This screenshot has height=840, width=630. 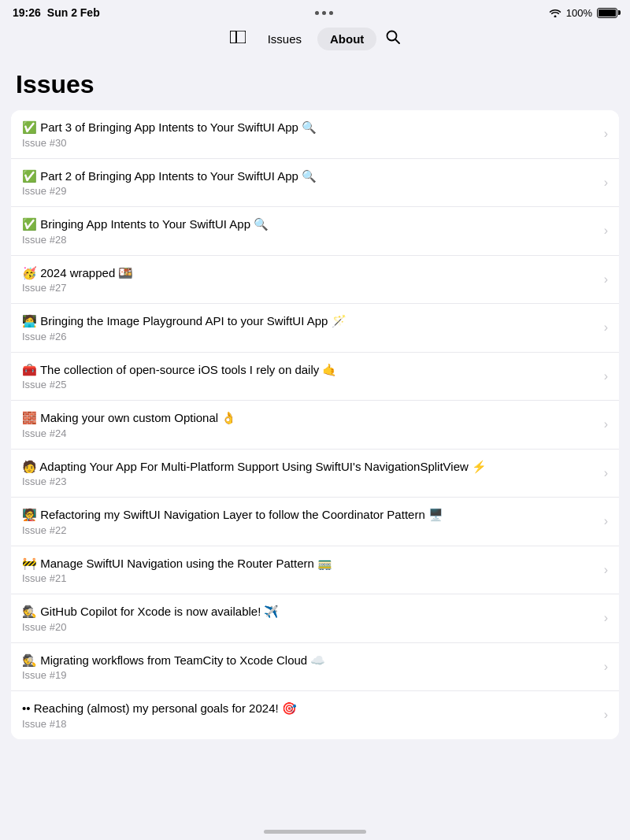 I want to click on issue-title: ✅ Bringing App Intents to Your SwiftUI A…, so click(x=310, y=224).